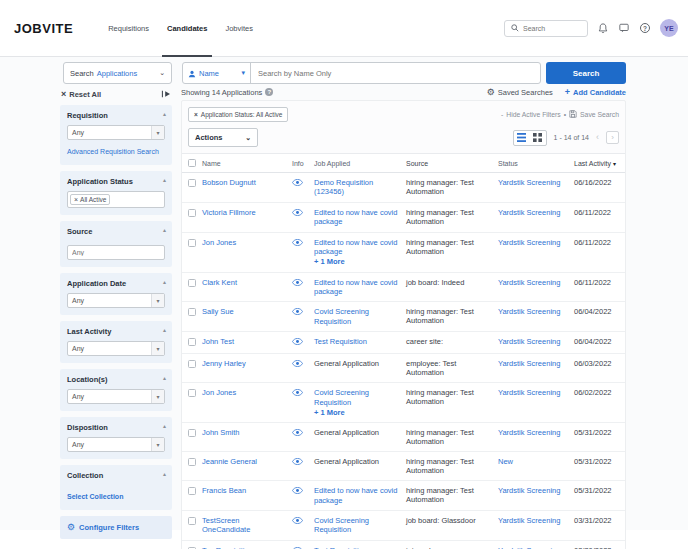 The width and height of the screenshot is (688, 549). What do you see at coordinates (239, 28) in the screenshot?
I see `nav-jobvites: Jobvites` at bounding box center [239, 28].